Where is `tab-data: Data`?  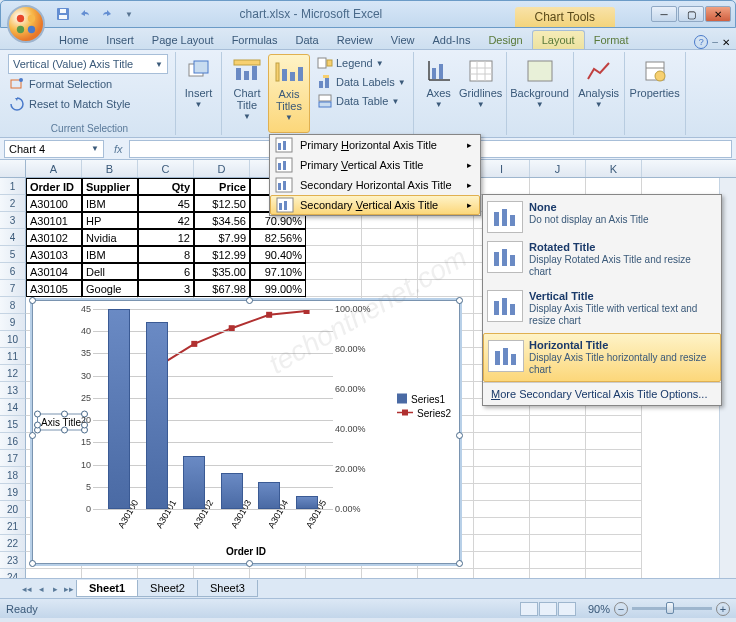
tab-data: Data is located at coordinates (306, 40).